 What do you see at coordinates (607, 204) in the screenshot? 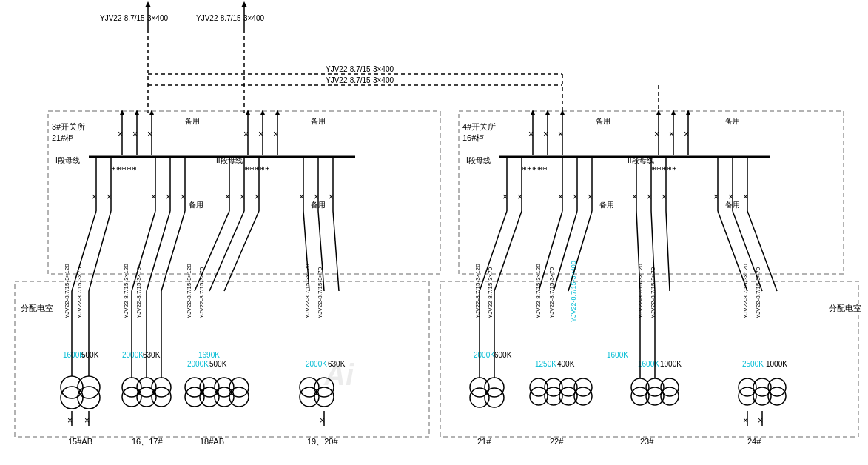
I see `right-feeder-spare1: 备用` at bounding box center [607, 204].